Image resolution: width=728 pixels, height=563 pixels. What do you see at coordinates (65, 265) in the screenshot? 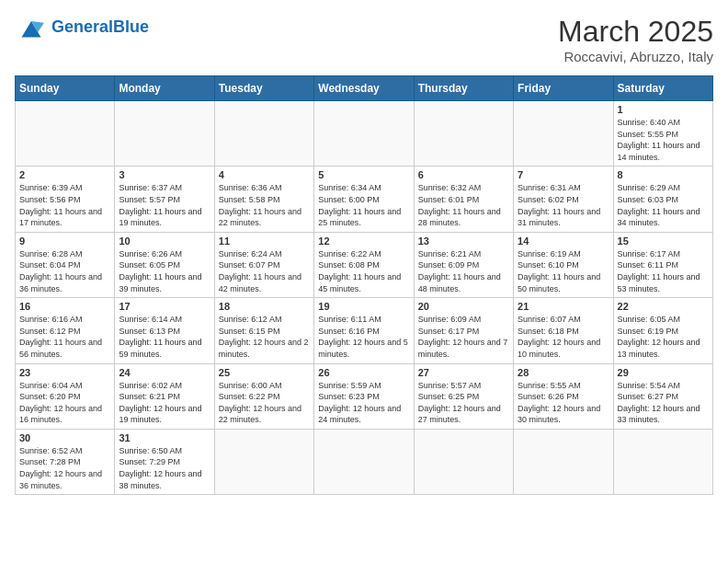
I see `day-cell: 9Sunrise: 6:28 AM Sunset: 6:04 PM Daylig…` at bounding box center [65, 265].